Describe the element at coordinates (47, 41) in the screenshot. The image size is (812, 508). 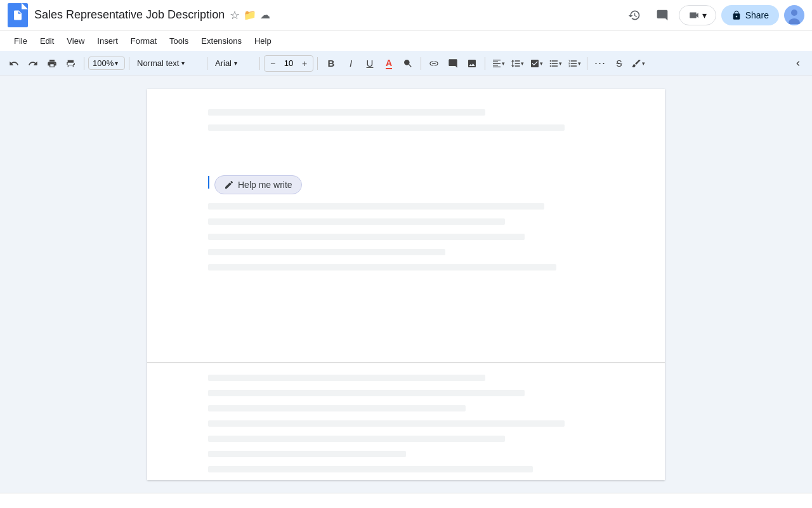
I see `menu-edit: Edit` at that location.